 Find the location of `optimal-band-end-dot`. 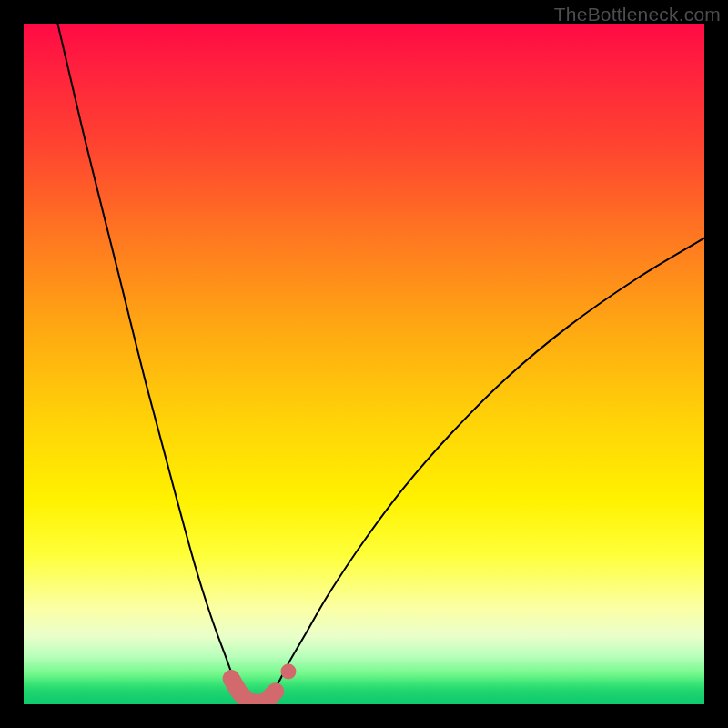

optimal-band-end-dot is located at coordinates (288, 672).